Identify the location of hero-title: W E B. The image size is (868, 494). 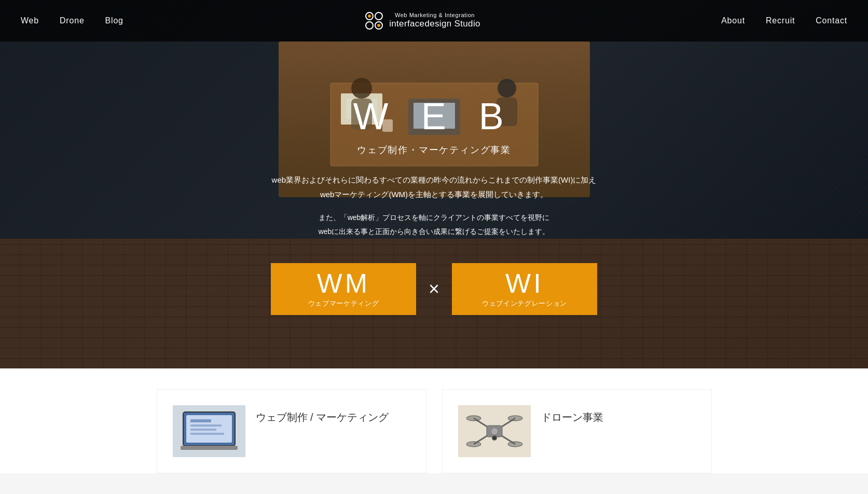
(434, 116).